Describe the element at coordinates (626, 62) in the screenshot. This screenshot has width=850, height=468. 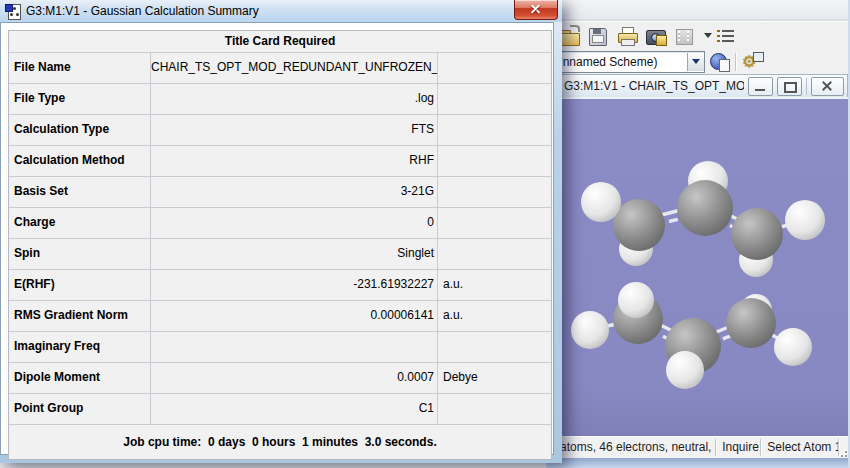
I see `scheme-combobox: (Unnamed Scheme)` at that location.